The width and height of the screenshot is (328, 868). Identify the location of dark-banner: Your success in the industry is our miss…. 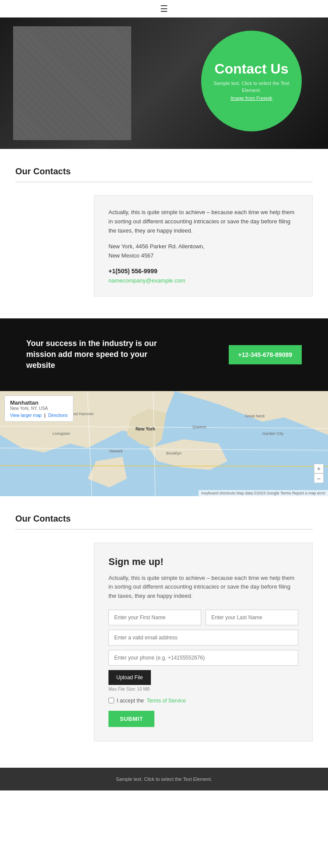
(164, 355).